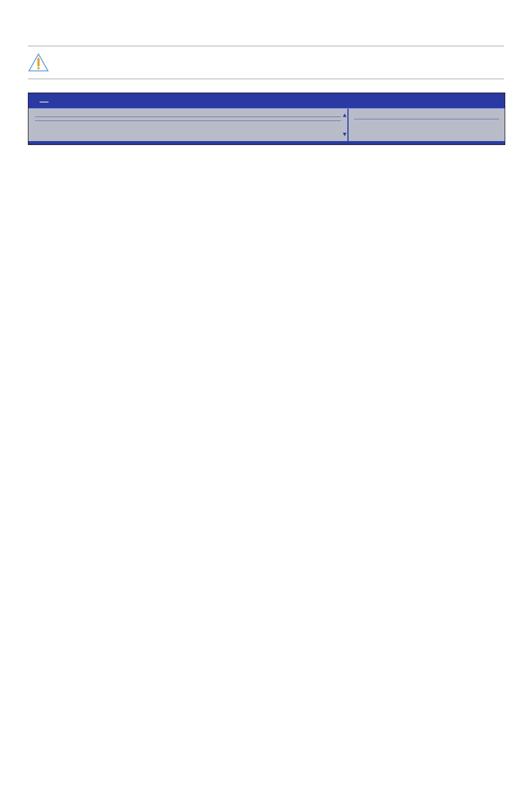 This screenshot has height=802, width=532. I want to click on caution-note, so click(266, 62).